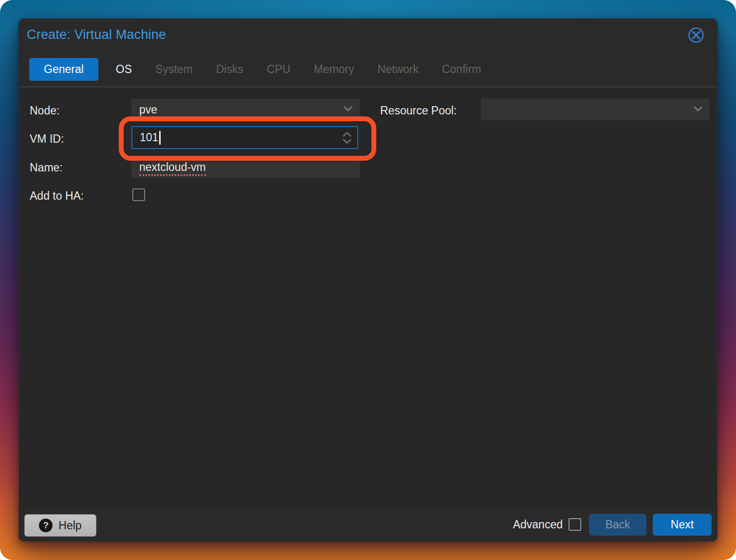 The height and width of the screenshot is (560, 736). I want to click on dialog-footer: ? Help Advanced Back Next, so click(368, 524).